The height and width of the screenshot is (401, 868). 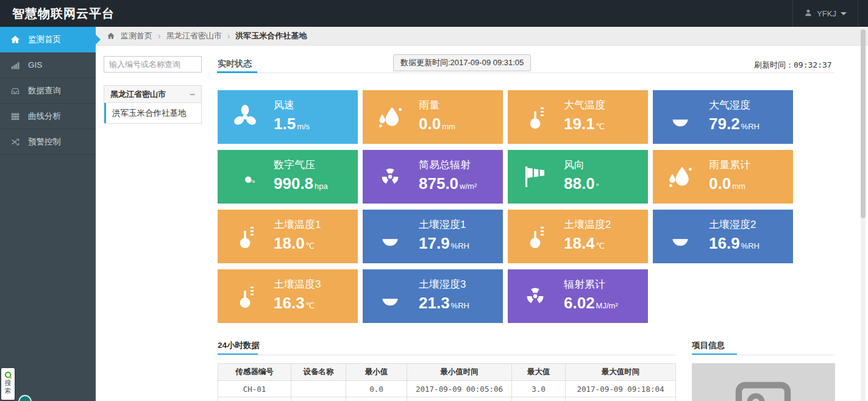 I want to click on tab-project-info: 项目信息, so click(x=708, y=346).